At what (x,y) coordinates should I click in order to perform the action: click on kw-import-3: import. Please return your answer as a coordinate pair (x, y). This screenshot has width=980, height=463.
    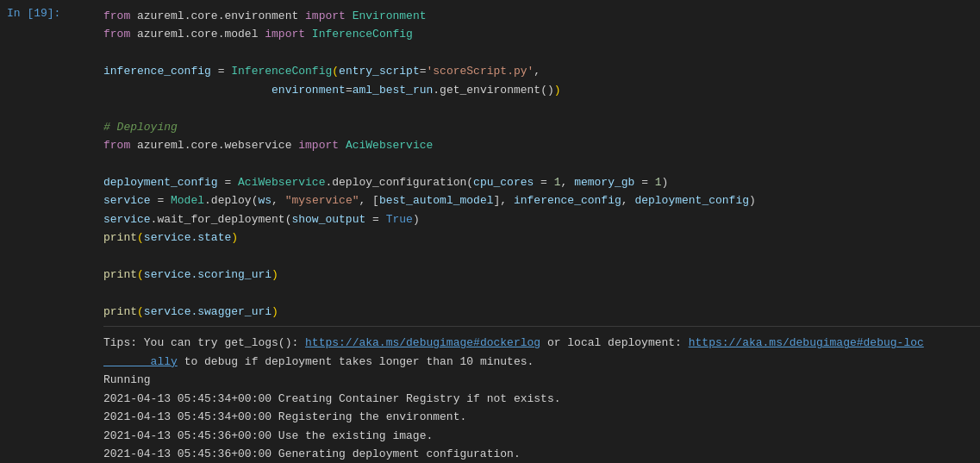
    Looking at the image, I should click on (319, 145).